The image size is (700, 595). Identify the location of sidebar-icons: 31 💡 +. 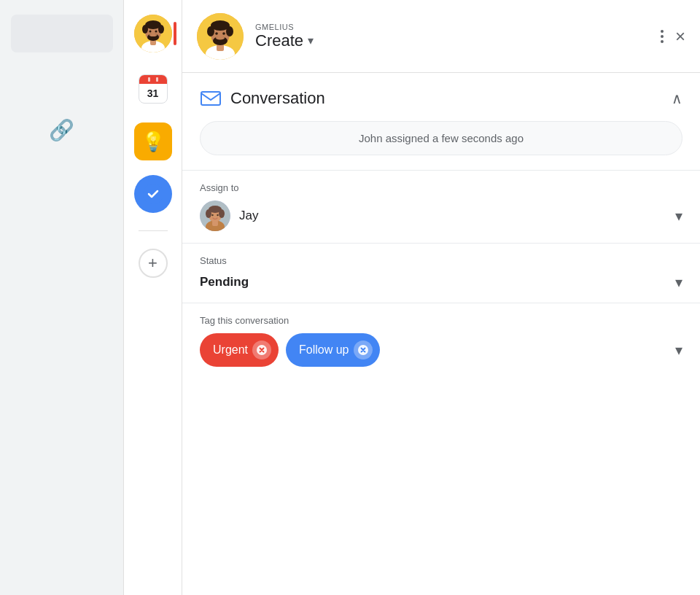
(153, 298).